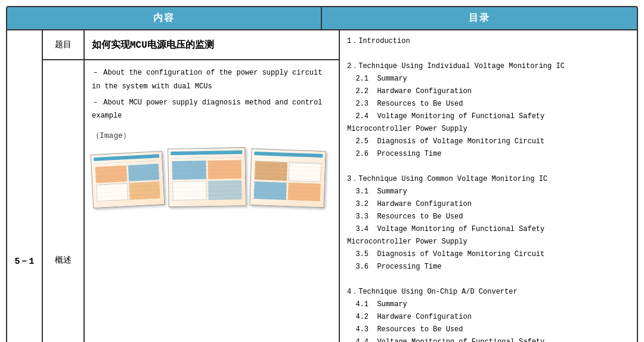 The height and width of the screenshot is (342, 644). I want to click on title-content: 如何实现MCU电源电压的监测, so click(212, 45).